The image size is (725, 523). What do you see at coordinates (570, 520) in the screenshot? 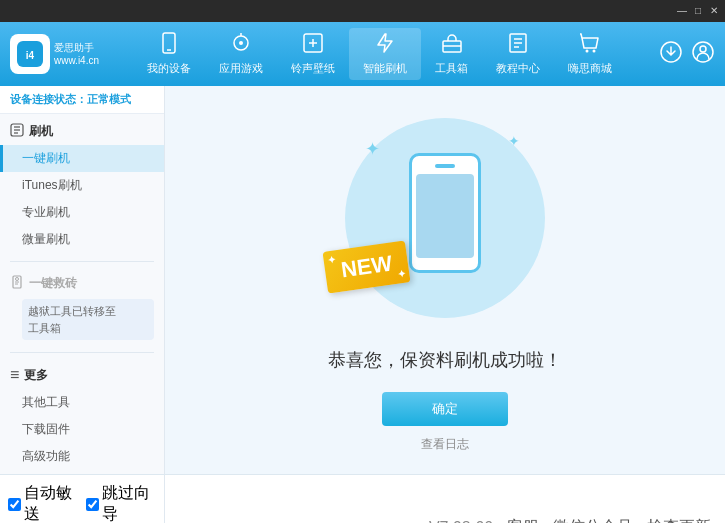
I see `bottom-links: V7.98.66 客服 微信公众号 检查更新` at bounding box center [570, 520].